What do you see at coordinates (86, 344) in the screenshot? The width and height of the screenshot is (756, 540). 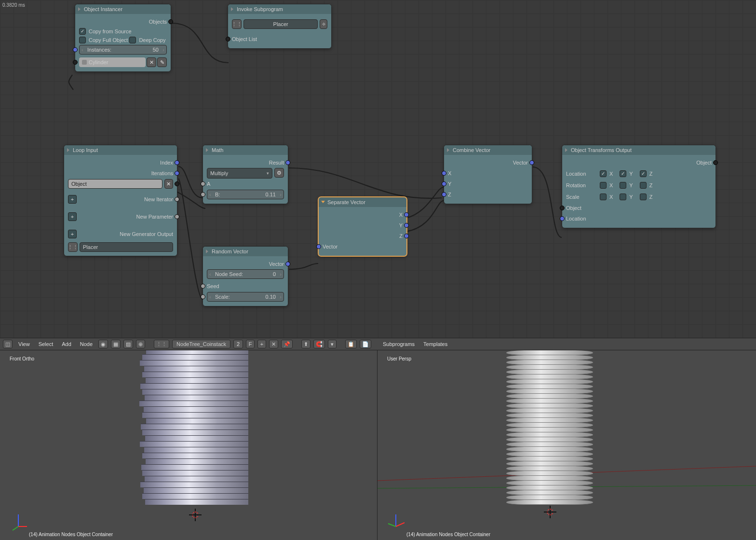 I see `menu-node: Node` at bounding box center [86, 344].